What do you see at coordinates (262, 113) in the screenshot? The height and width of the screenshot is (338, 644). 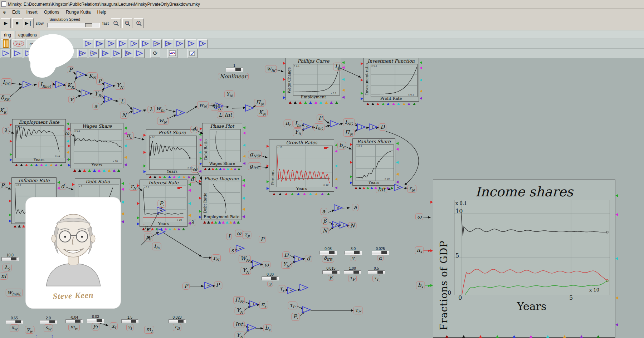 I see `variable-KN: KN` at bounding box center [262, 113].